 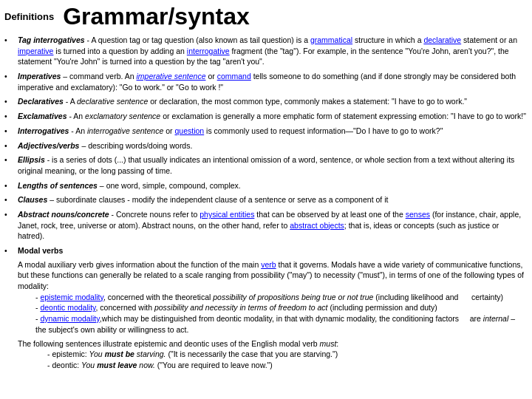 What do you see at coordinates (273, 225) in the screenshot?
I see `item-abstract-nouns: Abstract nouns/concrete - Concrete nouns…` at bounding box center [273, 225].